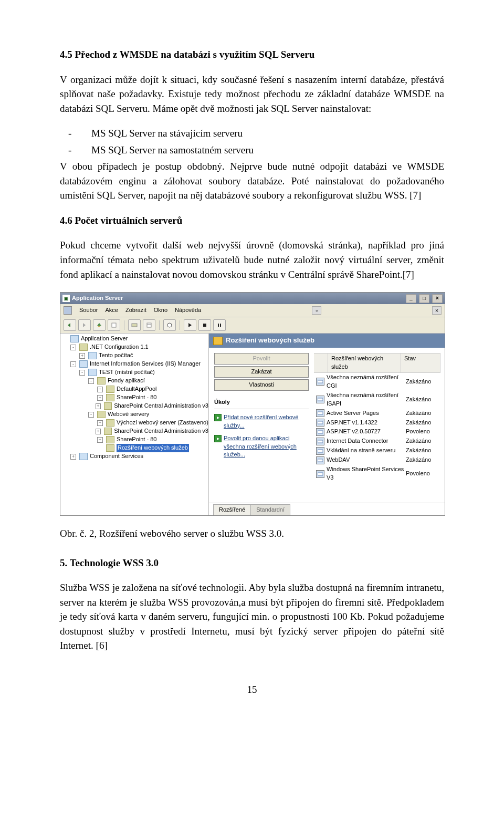 The width and height of the screenshot is (504, 821). I want to click on menu-action: Akce, so click(111, 310).